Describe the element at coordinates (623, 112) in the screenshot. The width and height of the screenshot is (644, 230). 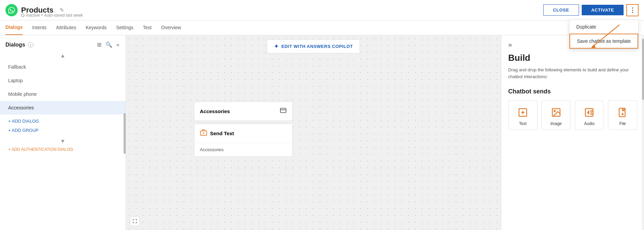
I see `file-element-icon` at that location.